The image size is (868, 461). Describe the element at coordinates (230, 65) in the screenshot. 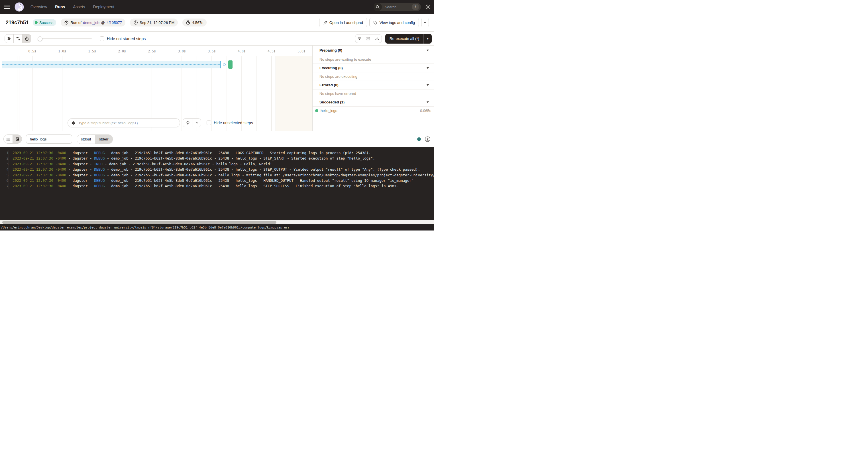

I see `step-bar-hello-logs` at that location.